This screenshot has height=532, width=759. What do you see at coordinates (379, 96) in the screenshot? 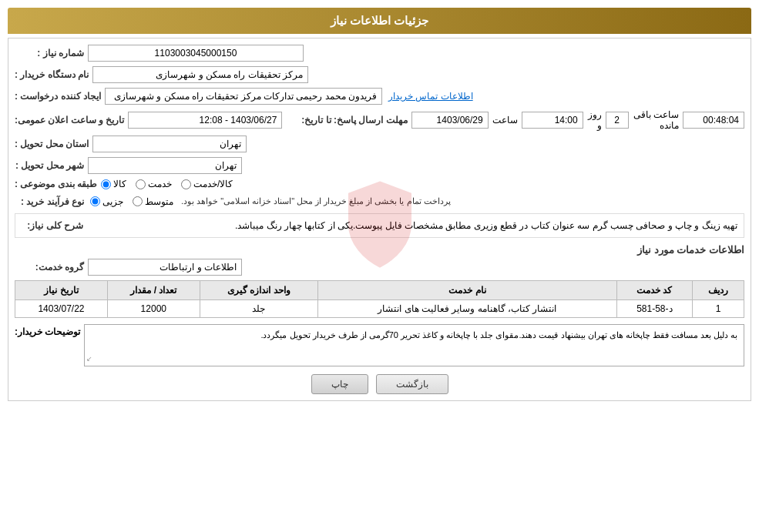
I see `creator-row: اطلاعات تماس خریدار فریدون محمد رحیمی تد…` at bounding box center [379, 96].